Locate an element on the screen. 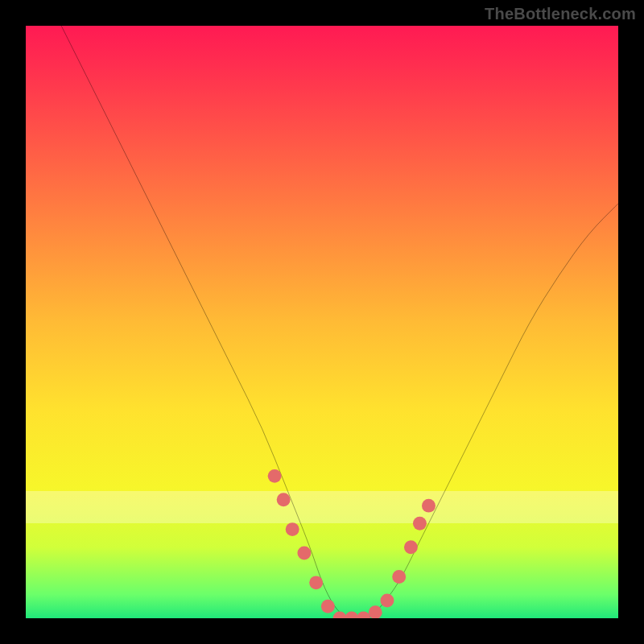 The image size is (644, 644). marker-points is located at coordinates (352, 544).